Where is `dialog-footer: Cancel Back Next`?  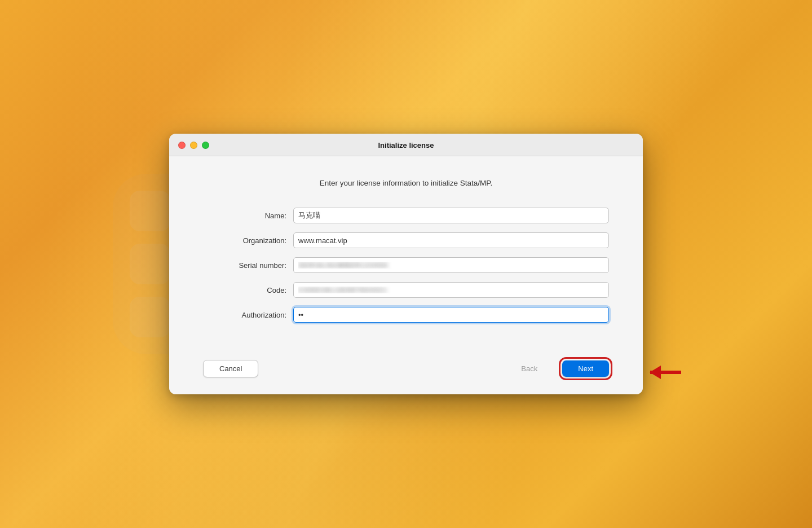 dialog-footer: Cancel Back Next is located at coordinates (406, 371).